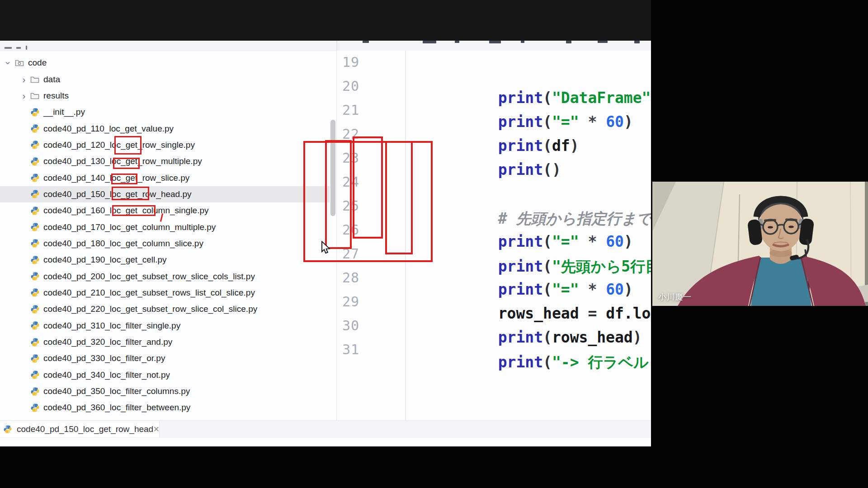 This screenshot has height=488, width=868. Describe the element at coordinates (108, 342) in the screenshot. I see `tree-item-label: code40_pd_320_loc_filter_and.py` at that location.